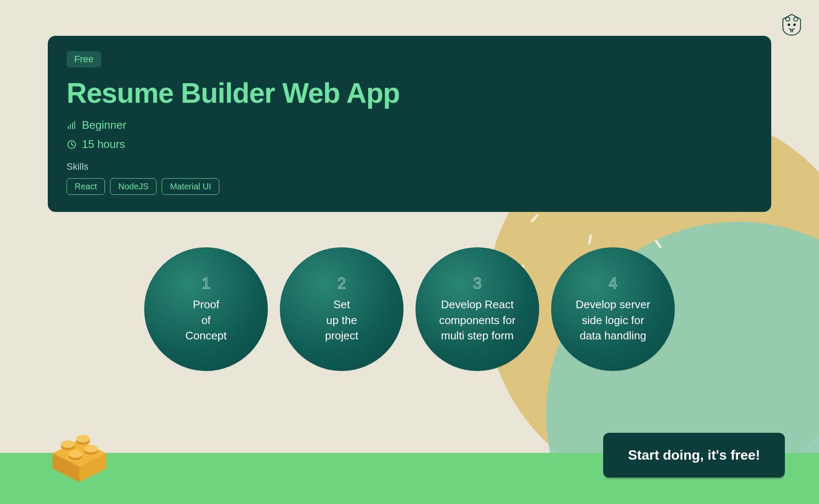  I want to click on step-circle: 4 Develop server side logic for data han…, so click(613, 309).